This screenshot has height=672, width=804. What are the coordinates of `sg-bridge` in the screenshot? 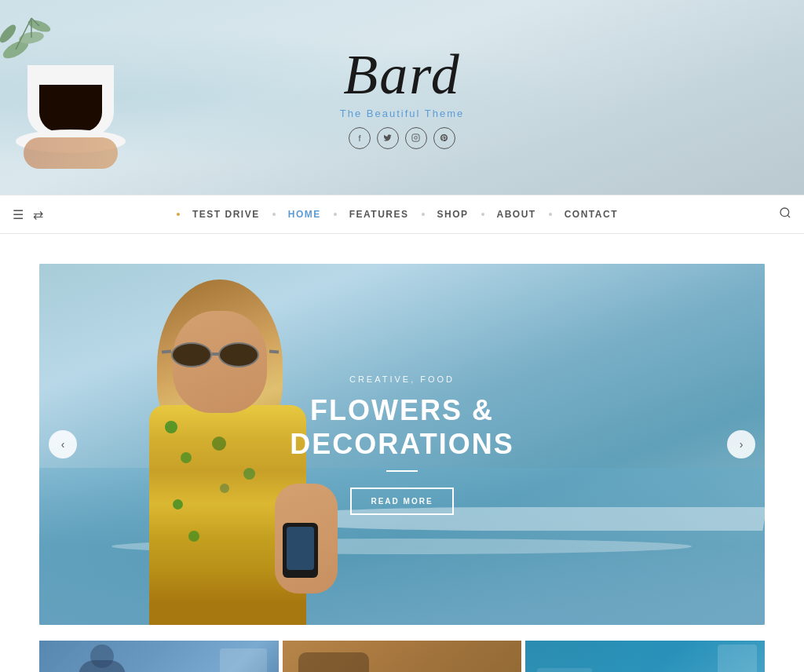 It's located at (216, 354).